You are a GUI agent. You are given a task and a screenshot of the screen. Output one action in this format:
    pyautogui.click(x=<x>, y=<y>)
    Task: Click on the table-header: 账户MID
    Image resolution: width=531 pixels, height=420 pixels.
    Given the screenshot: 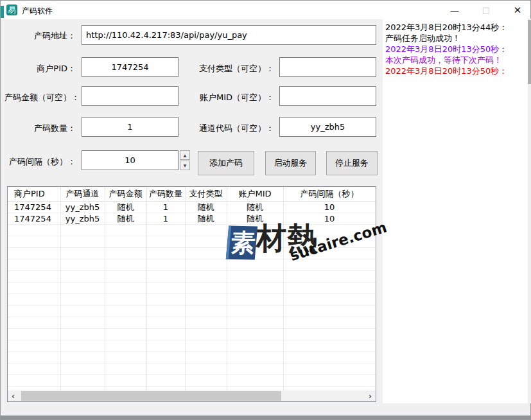 What is the action you would take?
    pyautogui.click(x=255, y=194)
    